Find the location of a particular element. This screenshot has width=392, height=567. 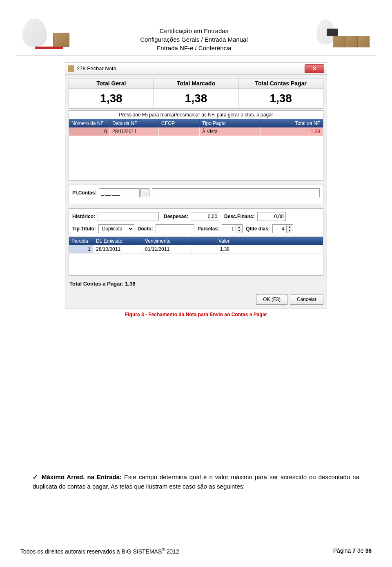

parcelas-input is located at coordinates (229, 229).